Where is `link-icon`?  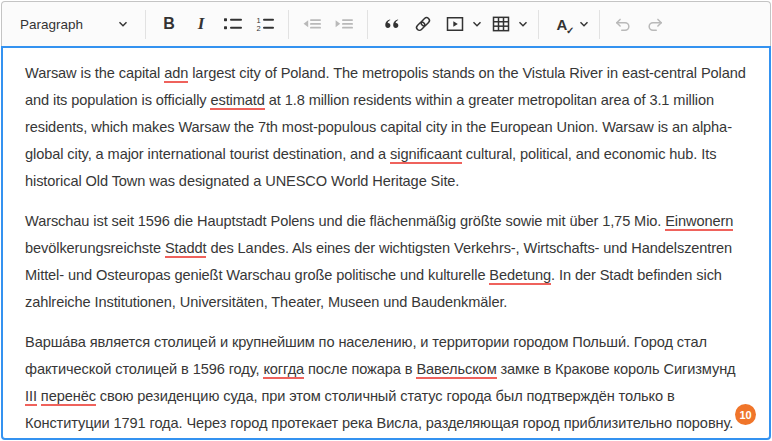 link-icon is located at coordinates (423, 24).